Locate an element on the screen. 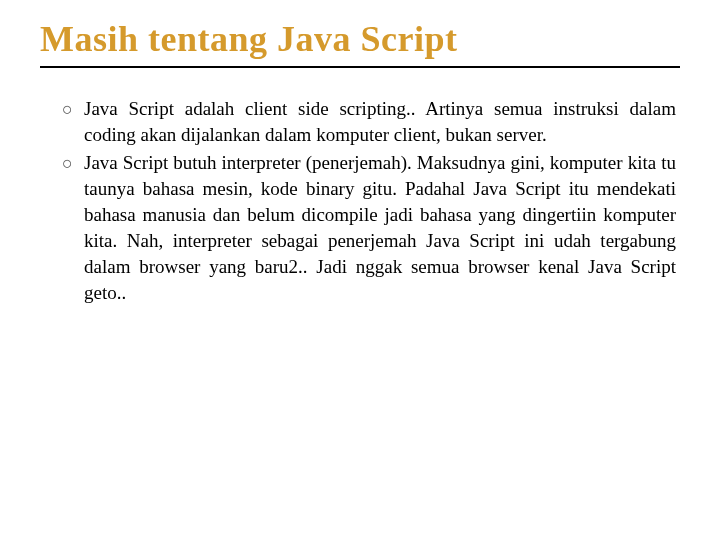 This screenshot has width=720, height=540. slide-title: Masih tentang Java Script is located at coordinates (360, 39).